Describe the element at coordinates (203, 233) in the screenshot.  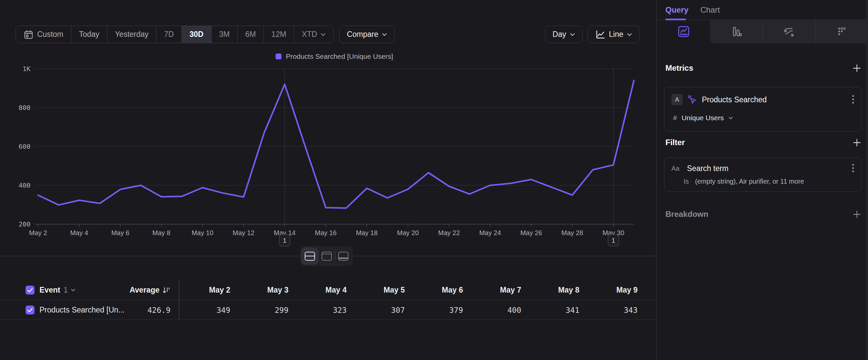
I see `x-axis-label: May 10` at that location.